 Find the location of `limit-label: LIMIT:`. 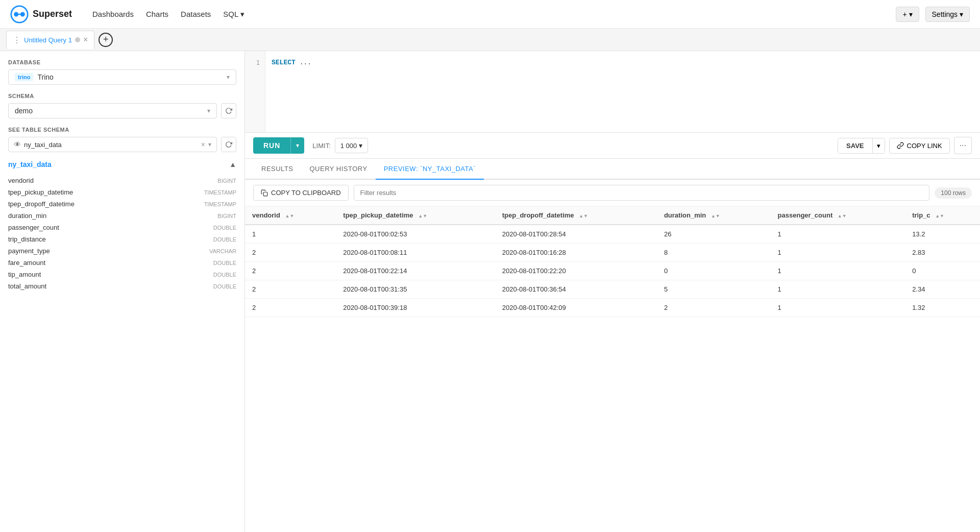

limit-label: LIMIT: is located at coordinates (322, 146).